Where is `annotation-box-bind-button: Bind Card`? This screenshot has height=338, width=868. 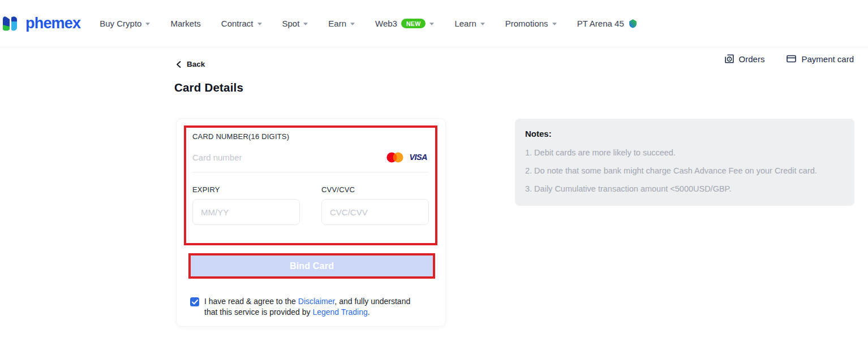 annotation-box-bind-button: Bind Card is located at coordinates (312, 266).